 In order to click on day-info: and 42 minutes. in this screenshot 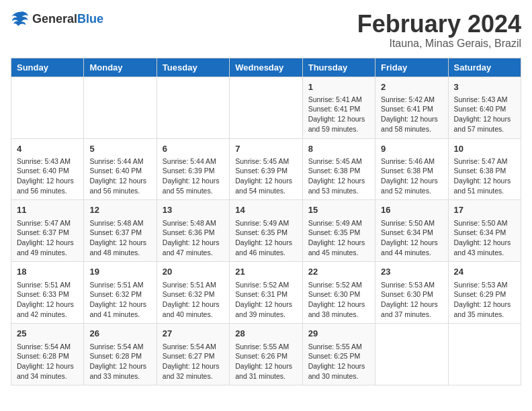, I will do `click(47, 314)`.